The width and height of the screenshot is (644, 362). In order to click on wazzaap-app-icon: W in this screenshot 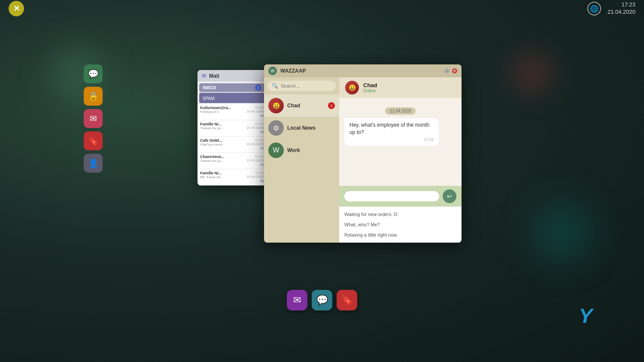, I will do `click(273, 71)`.